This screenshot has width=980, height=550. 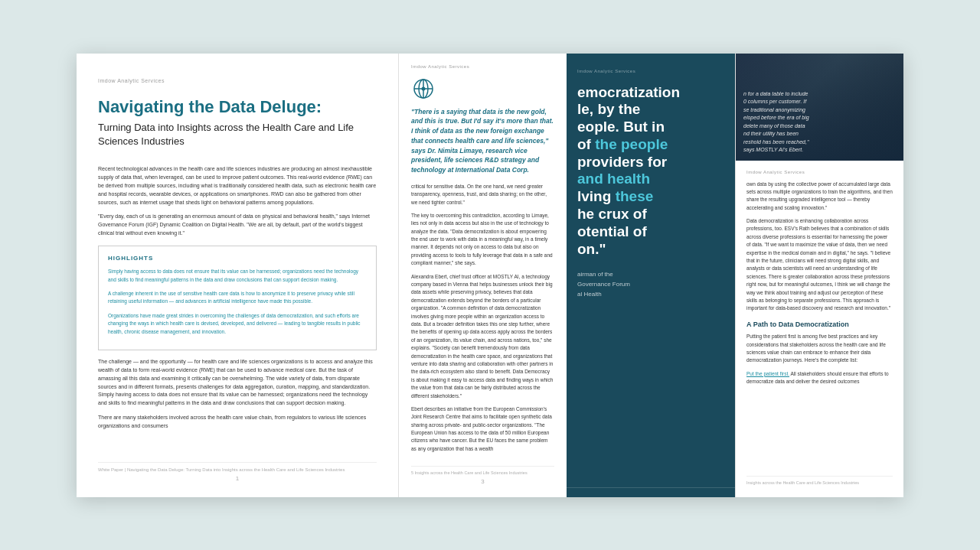 I want to click on page-2-quote: "There is a saying that data is the new …, so click(x=482, y=141).